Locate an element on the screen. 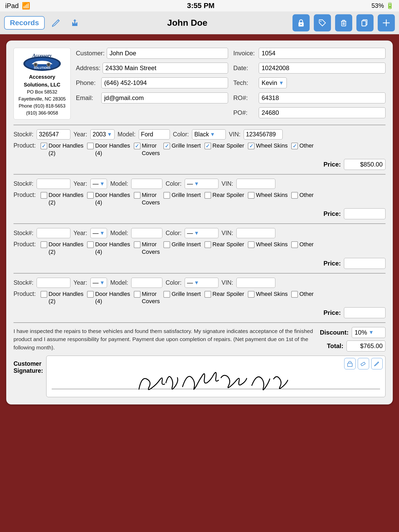  checkbox-item-dh2-0: Door Handles (2) is located at coordinates (62, 150).